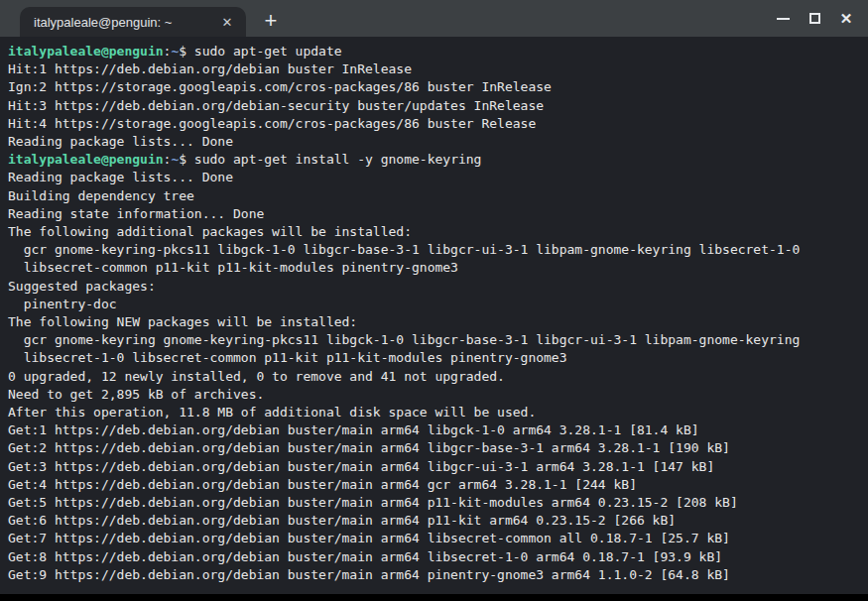 The height and width of the screenshot is (601, 868). Describe the element at coordinates (434, 597) in the screenshot. I see `window-bottom-edge` at that location.